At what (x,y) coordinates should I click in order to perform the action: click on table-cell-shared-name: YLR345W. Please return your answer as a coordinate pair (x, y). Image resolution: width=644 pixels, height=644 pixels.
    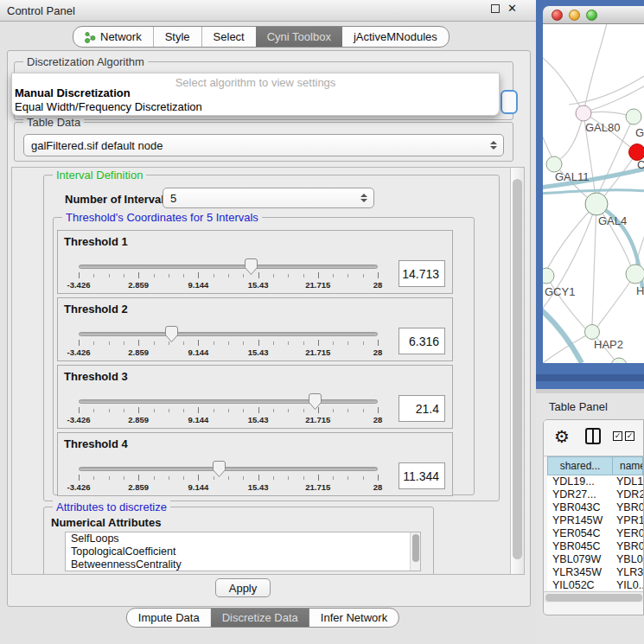
    Looking at the image, I should click on (580, 572).